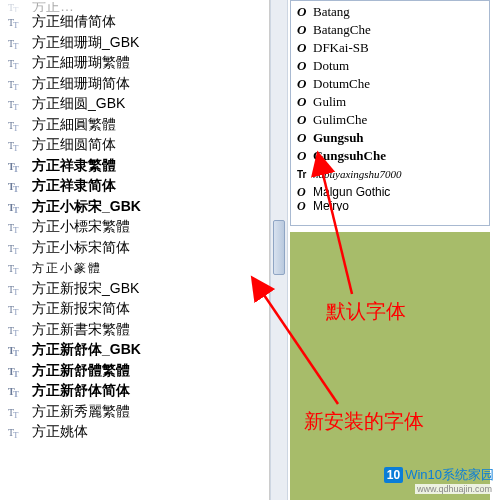 This screenshot has width=500, height=500. I want to click on watermark: 10 Win10系统家园 www.qdhuajin.com, so click(439, 480).